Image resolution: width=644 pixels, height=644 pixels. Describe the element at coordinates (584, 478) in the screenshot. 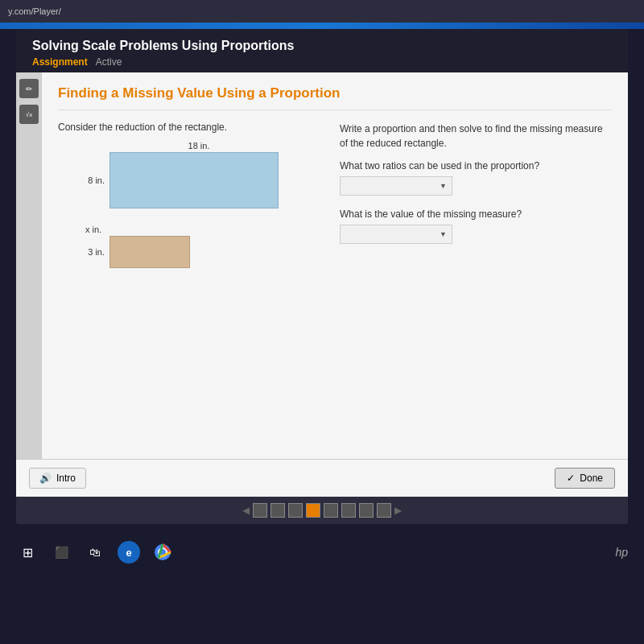

I see `done-button: ✓ Done` at that location.